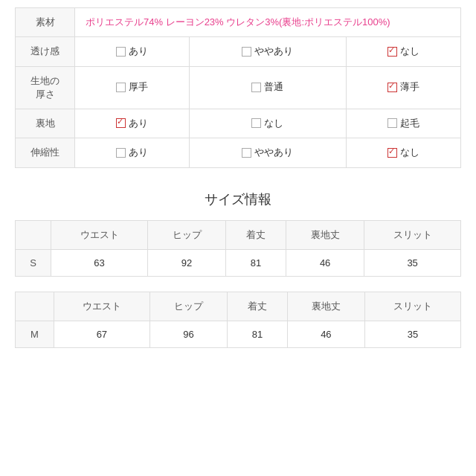  Describe the element at coordinates (326, 263) in the screenshot. I see `size-s-lining-length: 46` at that location.